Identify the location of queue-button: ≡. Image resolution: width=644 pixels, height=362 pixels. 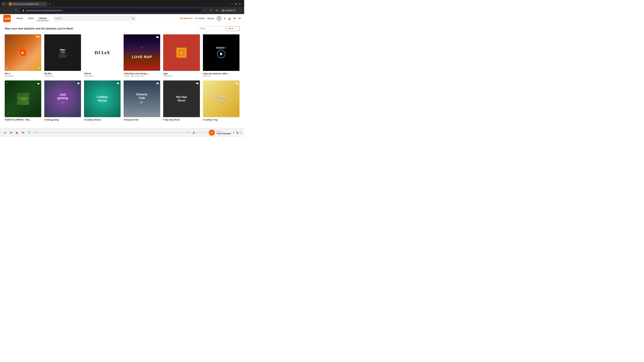
(241, 132).